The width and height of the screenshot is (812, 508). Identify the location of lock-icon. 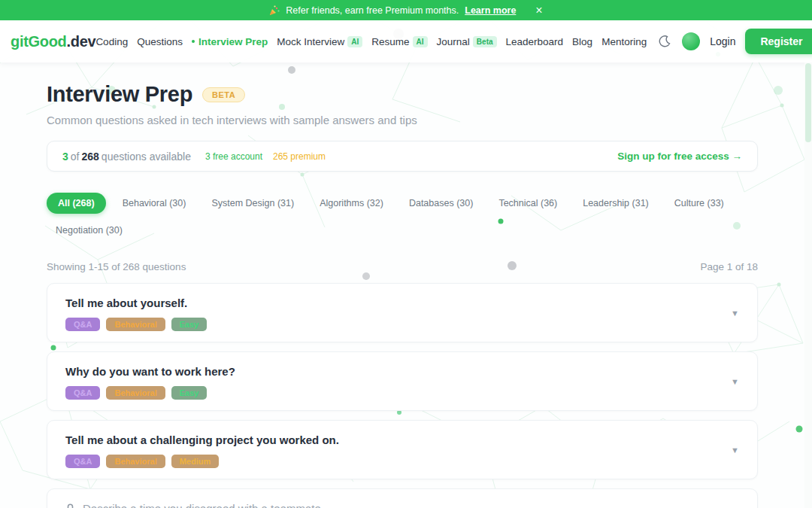
(71, 506).